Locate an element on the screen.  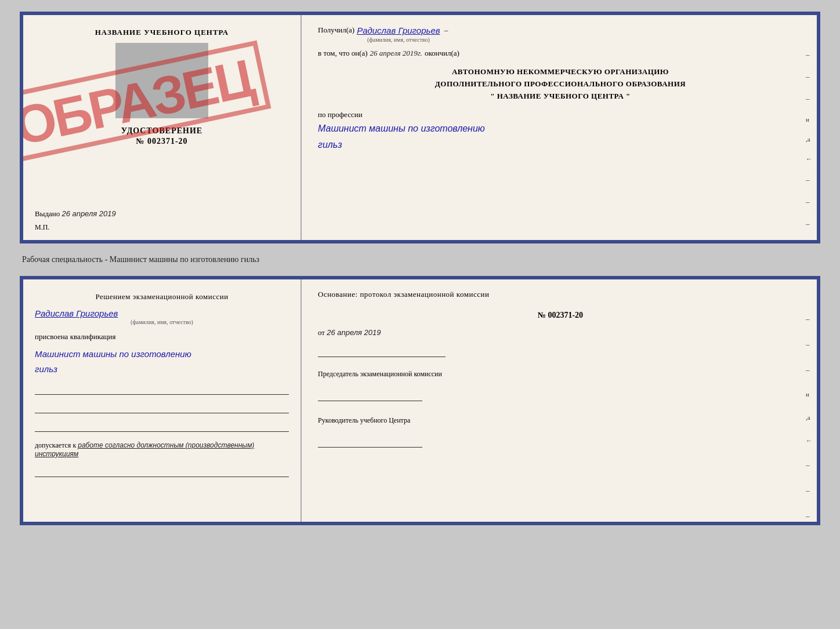
bottom-name-row: Радислав Григорьев (фамилия, имя, отчест… is located at coordinates (162, 317).